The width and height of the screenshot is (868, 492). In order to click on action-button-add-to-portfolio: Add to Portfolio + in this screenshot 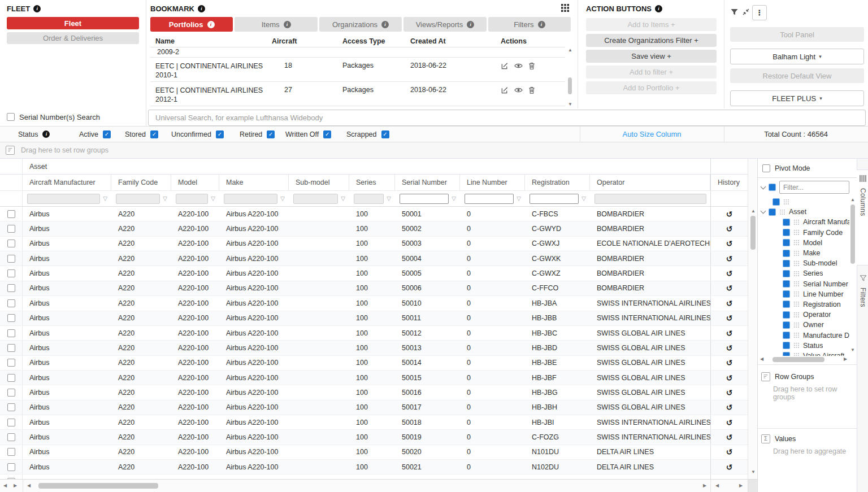, I will do `click(651, 88)`.